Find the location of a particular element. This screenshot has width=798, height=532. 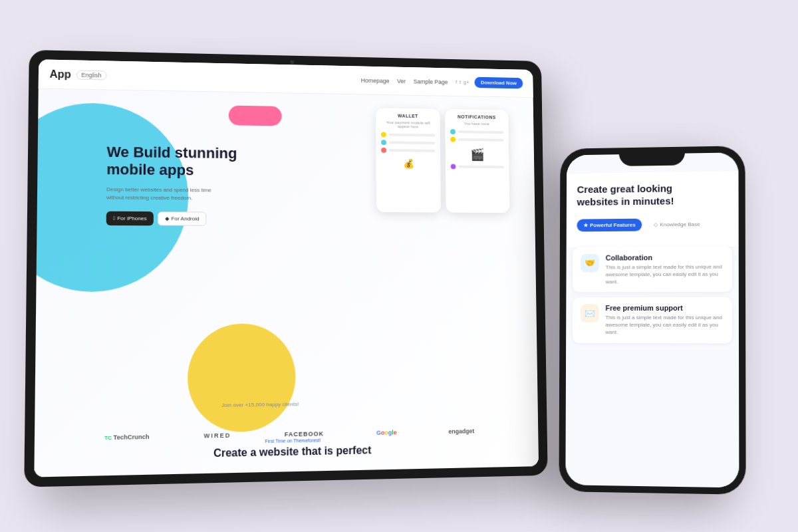

tablet-hero-subtitle: Design better websites and spend less ti… is located at coordinates (161, 194).